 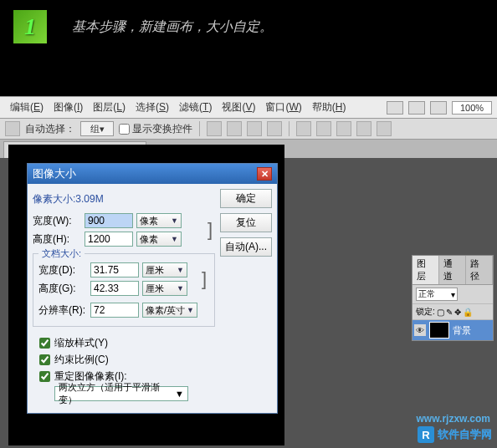 I want to click on extras-icon, so click(x=438, y=108).